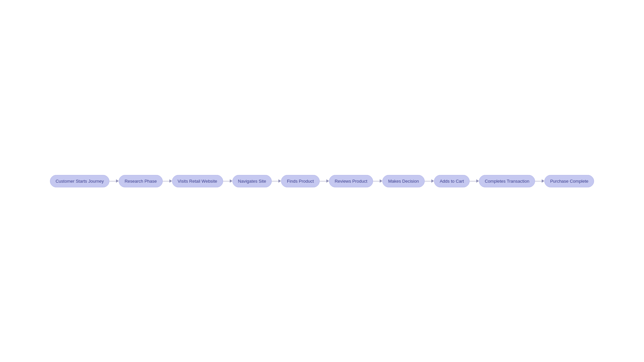  I want to click on node-1: Customer Starts Journey, so click(80, 181).